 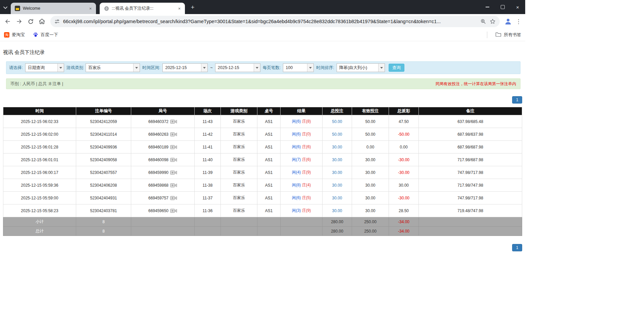 What do you see at coordinates (370, 198) in the screenshot?
I see `cell-valid-bet: 30.00` at bounding box center [370, 198].